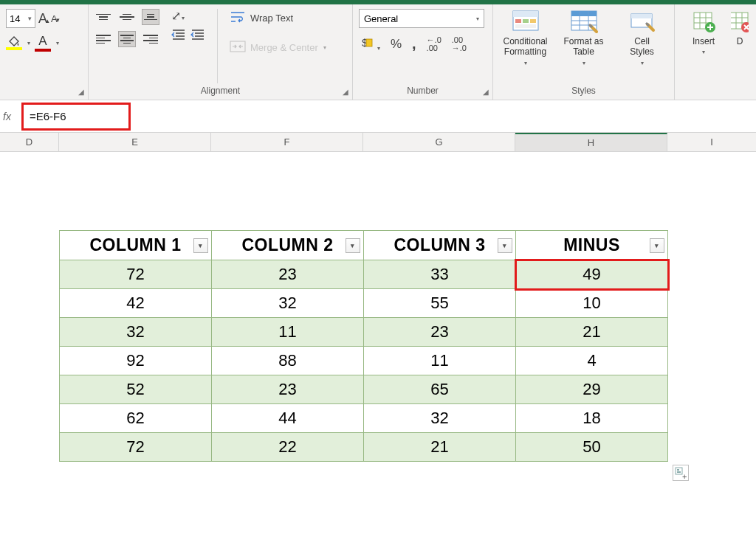 This screenshot has height=551, width=756. I want to click on group-label-number: Number, so click(422, 91).